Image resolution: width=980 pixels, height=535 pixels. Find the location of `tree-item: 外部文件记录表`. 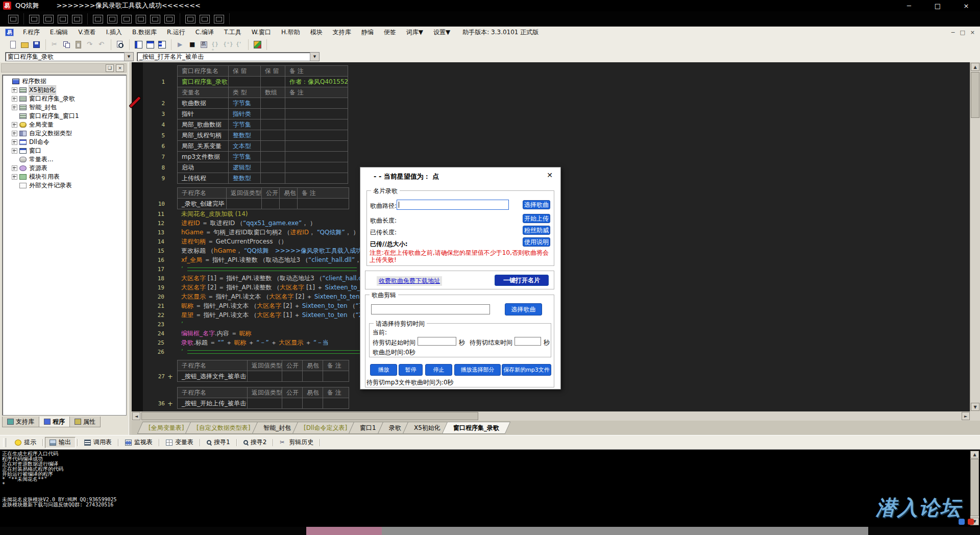

tree-item: 外部文件记录表 is located at coordinates (64, 186).